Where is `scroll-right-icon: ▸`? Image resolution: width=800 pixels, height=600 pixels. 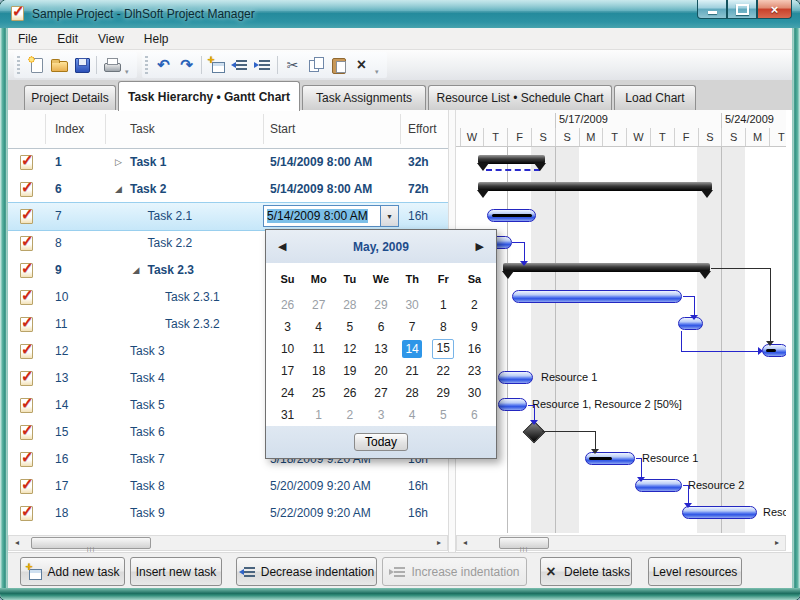 scroll-right-icon: ▸ is located at coordinates (439, 543).